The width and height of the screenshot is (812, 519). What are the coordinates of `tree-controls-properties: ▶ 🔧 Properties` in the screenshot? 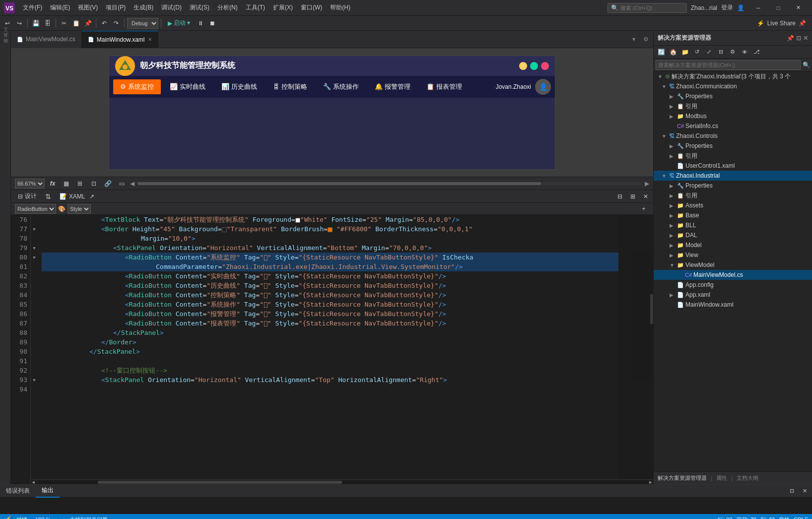 It's located at (733, 146).